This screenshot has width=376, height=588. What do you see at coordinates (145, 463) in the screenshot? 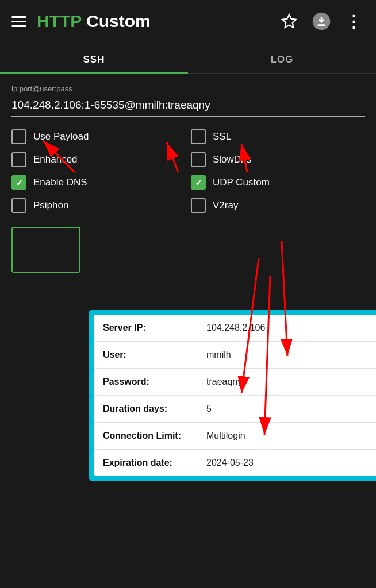
I see `label-expiration: Expiration date:` at bounding box center [145, 463].